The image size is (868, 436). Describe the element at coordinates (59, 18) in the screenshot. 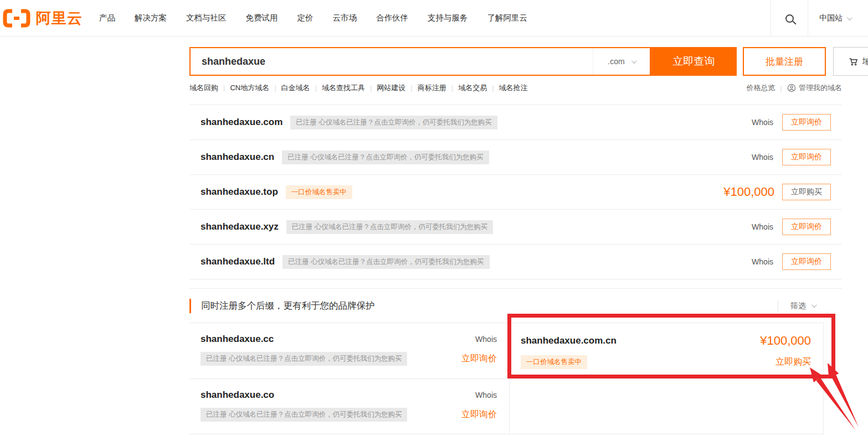

I see `aliyun-logo-text: 阿里云` at that location.